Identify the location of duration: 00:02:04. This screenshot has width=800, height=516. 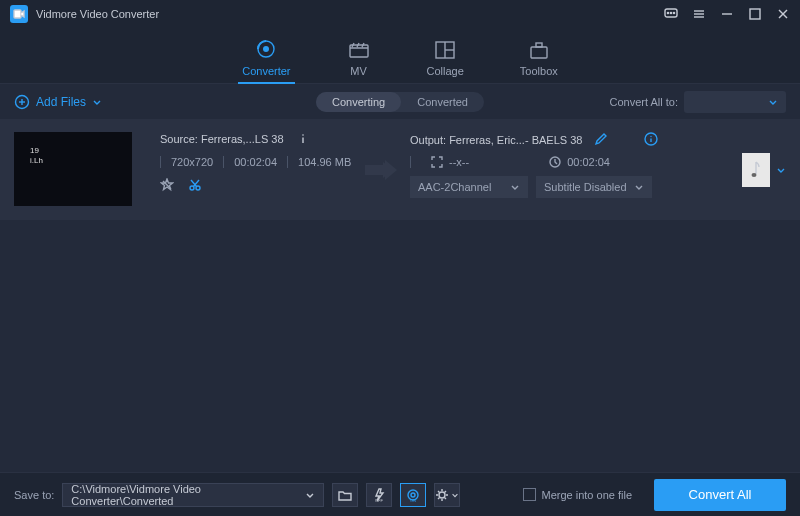
(256, 162).